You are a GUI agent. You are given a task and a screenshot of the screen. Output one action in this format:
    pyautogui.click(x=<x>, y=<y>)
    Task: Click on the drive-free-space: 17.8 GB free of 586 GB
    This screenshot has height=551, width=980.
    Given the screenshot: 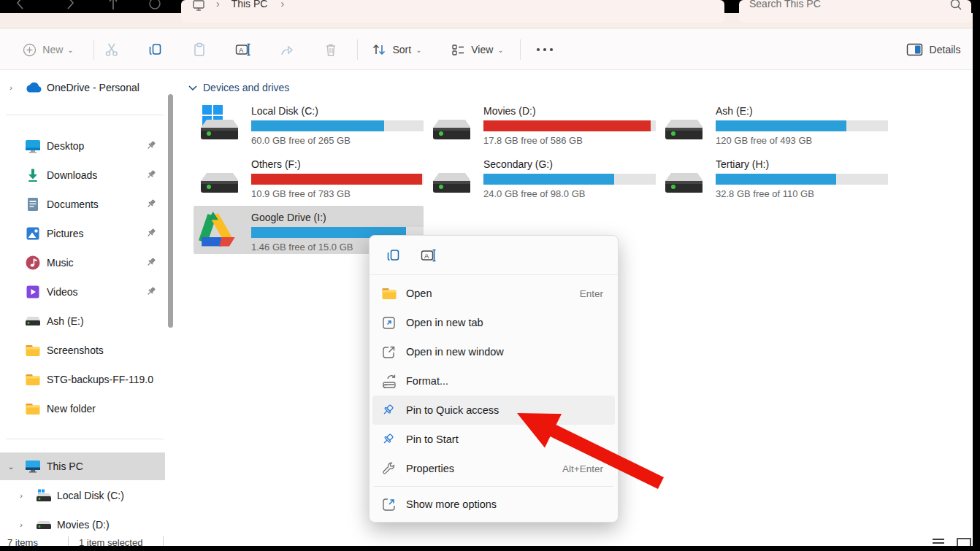 What is the action you would take?
    pyautogui.click(x=570, y=140)
    